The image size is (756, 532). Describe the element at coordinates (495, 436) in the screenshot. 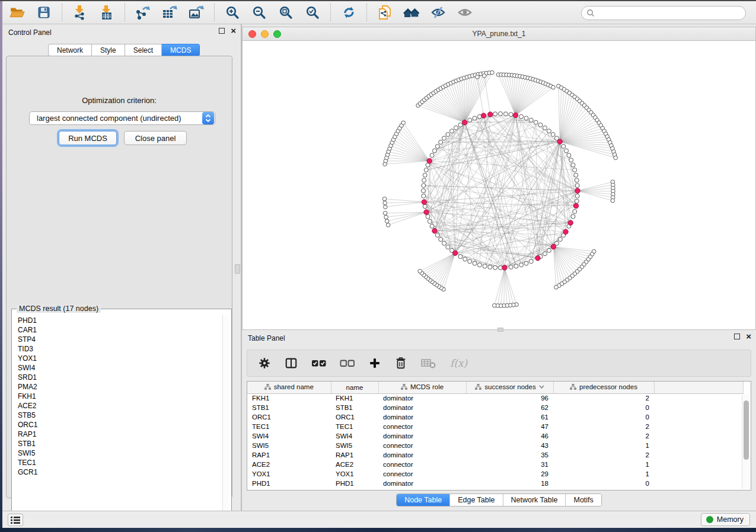

I see `table-row: SWI4SWI4dominator462` at that location.